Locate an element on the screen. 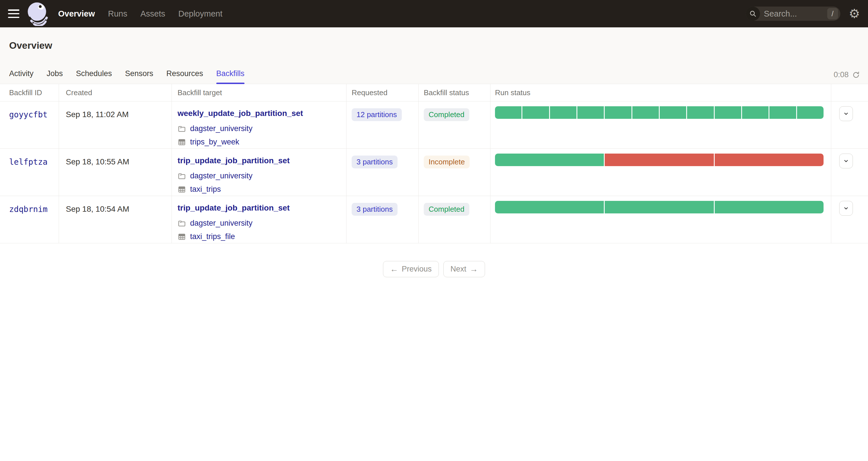  search-placeholder: Search... is located at coordinates (796, 14).